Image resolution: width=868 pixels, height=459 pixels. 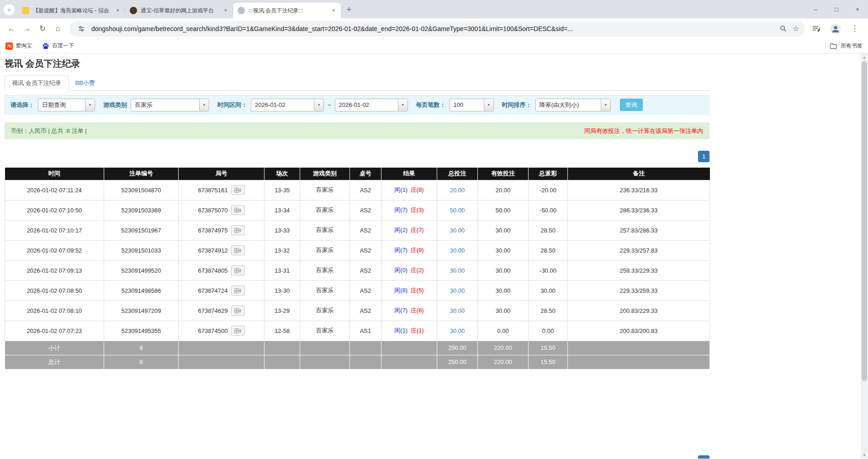 What do you see at coordinates (213, 270) in the screenshot?
I see `round-number: 673874805` at bounding box center [213, 270].